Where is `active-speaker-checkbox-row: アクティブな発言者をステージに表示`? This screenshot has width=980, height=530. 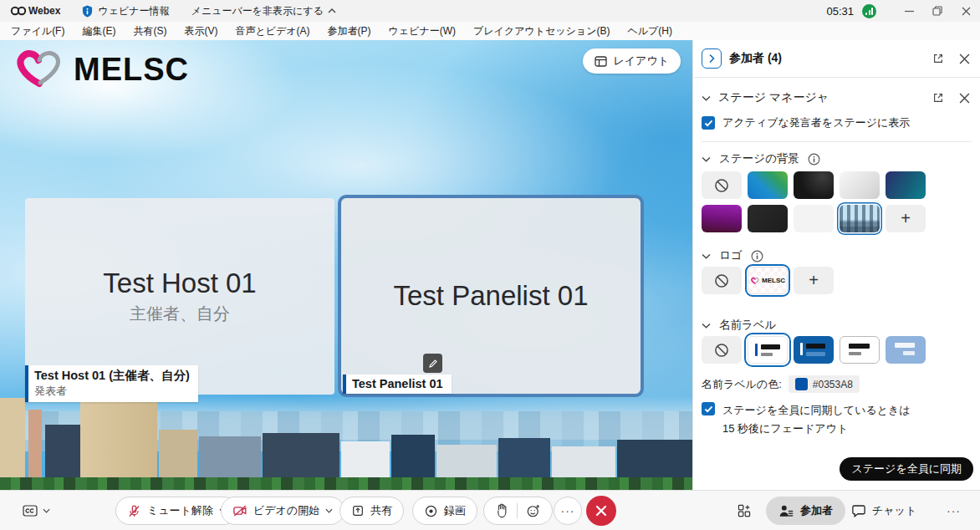
active-speaker-checkbox-row: アクティブな発言者をステージに表示 is located at coordinates (838, 123).